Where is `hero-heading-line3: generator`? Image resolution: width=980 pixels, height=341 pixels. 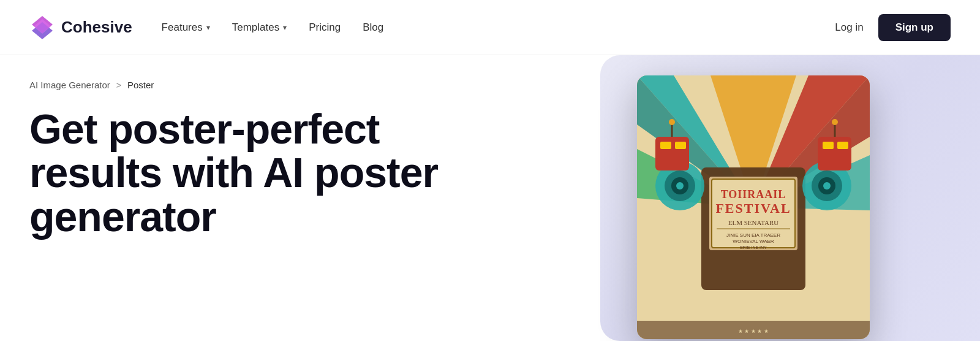
hero-heading-line3: generator is located at coordinates (123, 216).